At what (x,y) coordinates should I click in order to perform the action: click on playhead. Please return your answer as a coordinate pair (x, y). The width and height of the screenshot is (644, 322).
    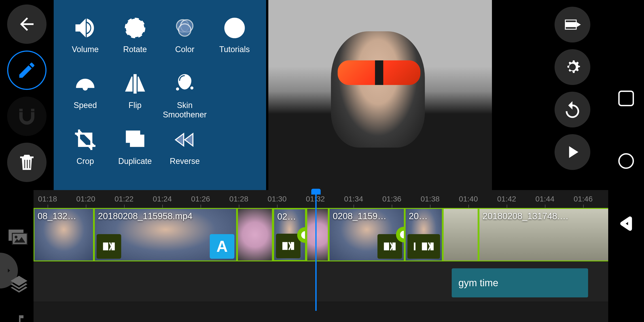
    Looking at the image, I should click on (316, 250).